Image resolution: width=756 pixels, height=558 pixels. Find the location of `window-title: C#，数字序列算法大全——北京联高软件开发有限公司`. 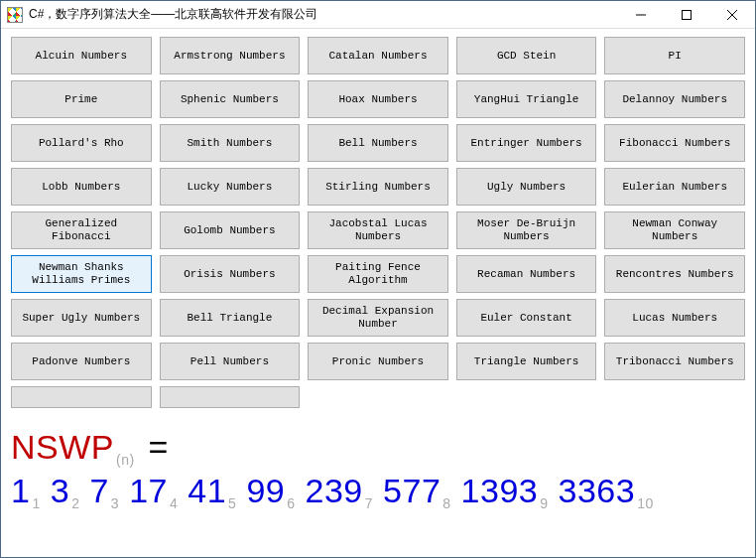

window-title: C#，数字序列算法大全——北京联高软件开发有限公司 is located at coordinates (323, 14).